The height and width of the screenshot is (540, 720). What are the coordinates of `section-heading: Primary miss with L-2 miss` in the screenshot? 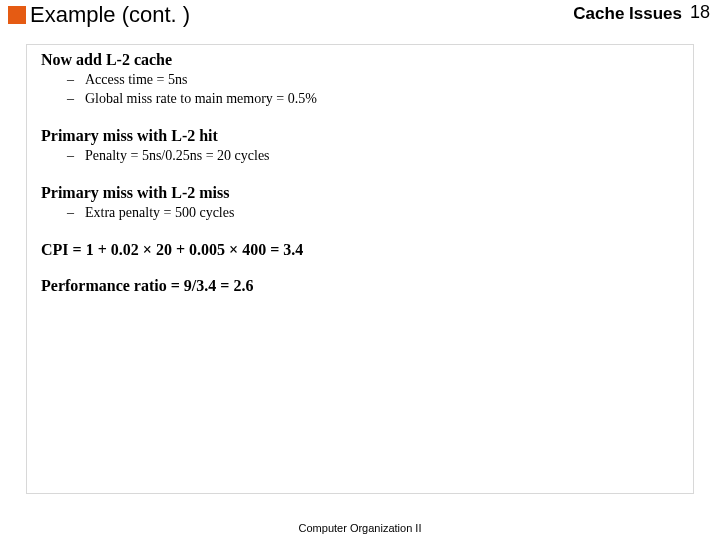 It's located at (362, 193).